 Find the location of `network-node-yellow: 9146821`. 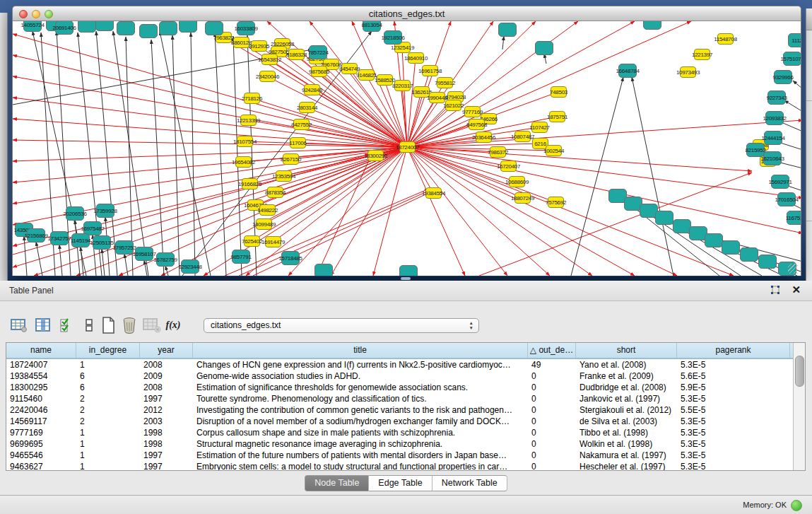

network-node-yellow: 9146821 is located at coordinates (366, 75).